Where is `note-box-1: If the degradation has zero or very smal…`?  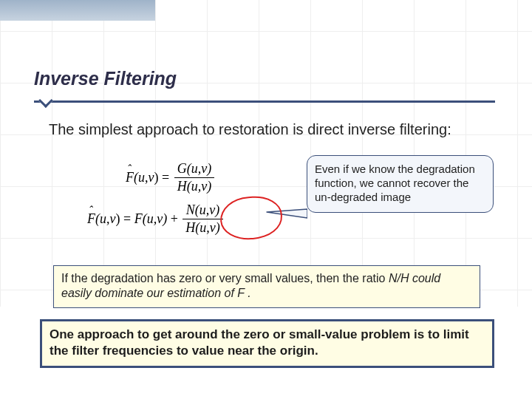 note-box-1: If the degradation has zero or very smal… is located at coordinates (267, 287).